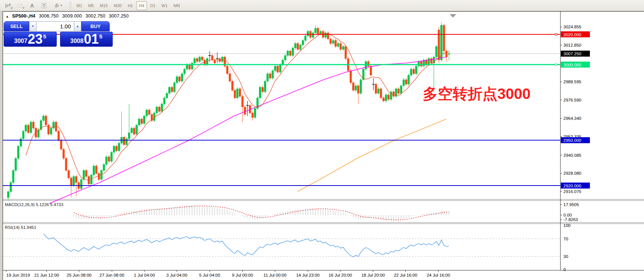 The width and height of the screenshot is (644, 280). Describe the element at coordinates (177, 6) in the screenshot. I see `timeframe-button-MN: MN` at that location.